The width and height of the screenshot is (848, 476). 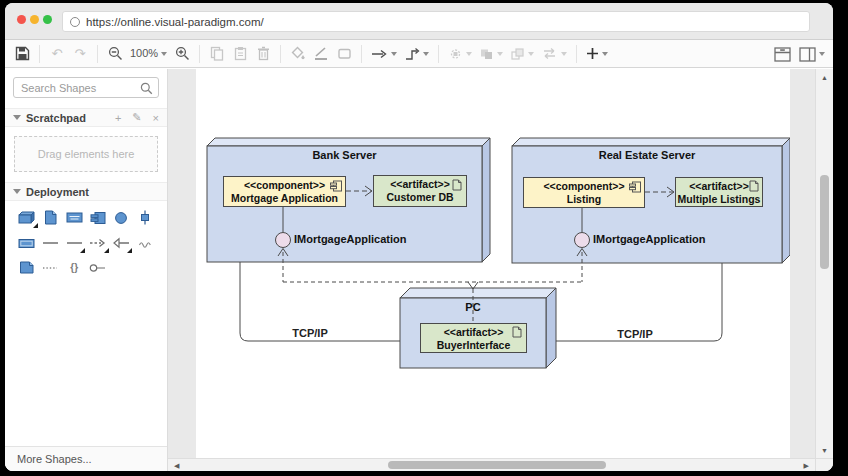 What do you see at coordinates (92, 192) in the screenshot?
I see `deployment-title: Deployment` at bounding box center [92, 192].